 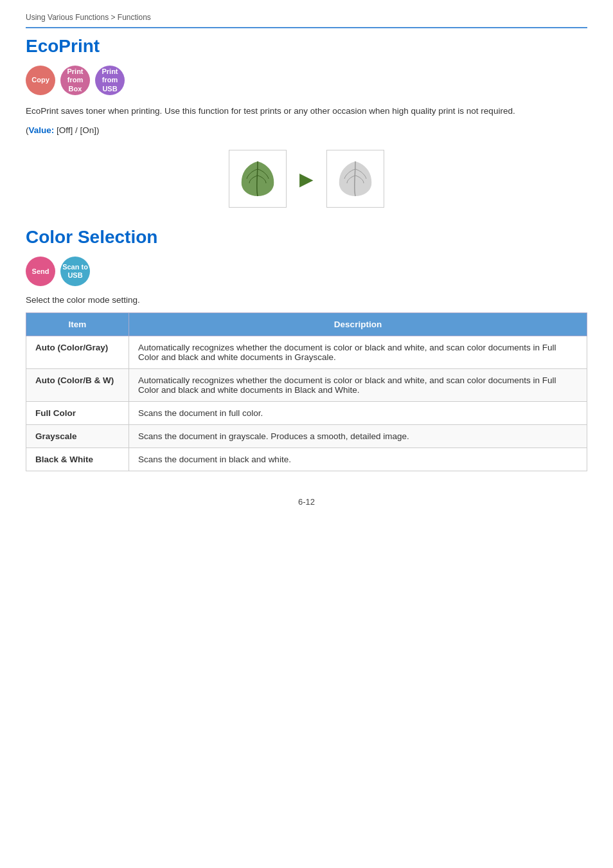 What do you see at coordinates (78, 413) in the screenshot?
I see `item-cell: Full Color` at bounding box center [78, 413].